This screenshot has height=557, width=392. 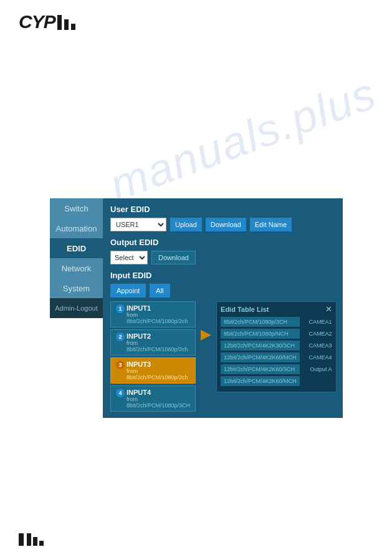 I want to click on edid-table-close-button: ✕, so click(x=329, y=309).